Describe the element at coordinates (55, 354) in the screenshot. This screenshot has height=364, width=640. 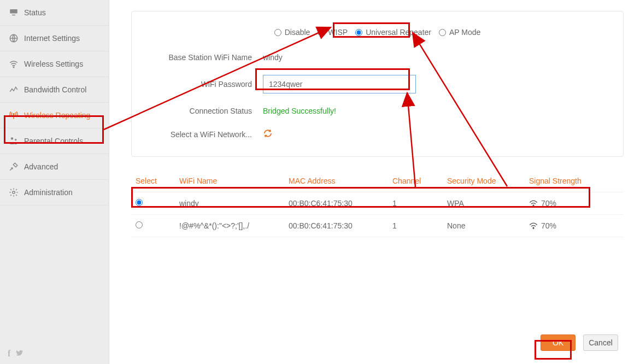
I see `social-links: f` at that location.